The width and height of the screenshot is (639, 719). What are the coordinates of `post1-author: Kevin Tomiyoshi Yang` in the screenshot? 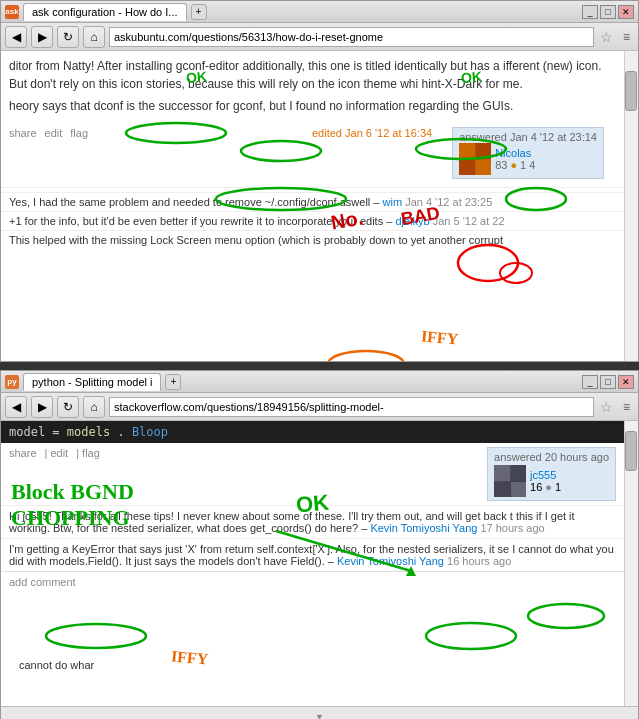 It's located at (424, 528).